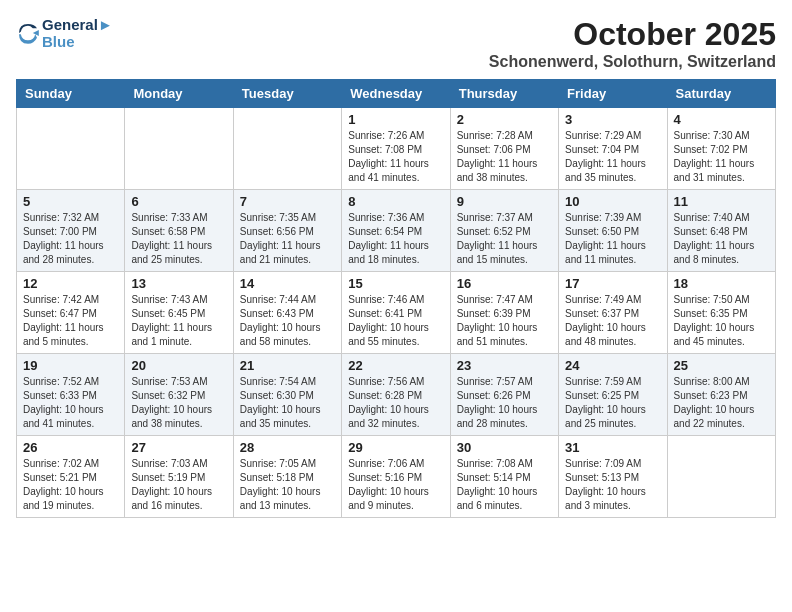 Image resolution: width=792 pixels, height=612 pixels. Describe the element at coordinates (632, 34) in the screenshot. I see `month-title: October 2025` at that location.